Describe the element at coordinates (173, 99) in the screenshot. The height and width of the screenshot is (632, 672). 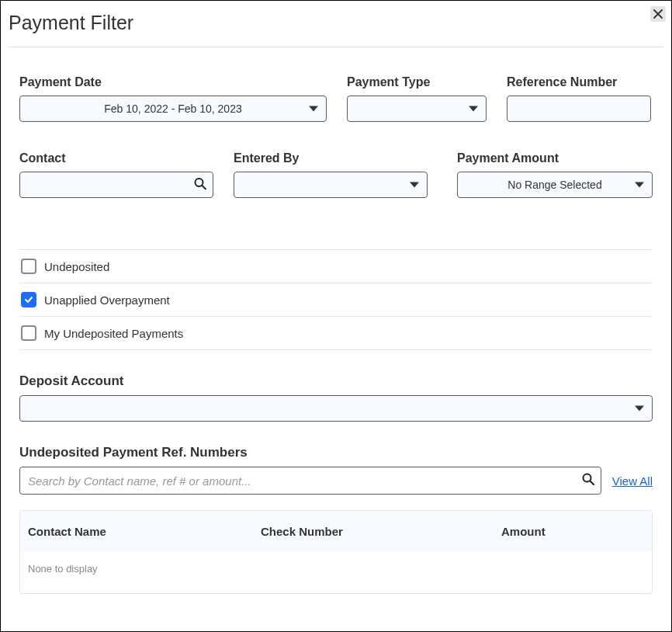
I see `payment-date-field: Payment Date Feb 10, 2022 - Feb 10, 2023` at that location.